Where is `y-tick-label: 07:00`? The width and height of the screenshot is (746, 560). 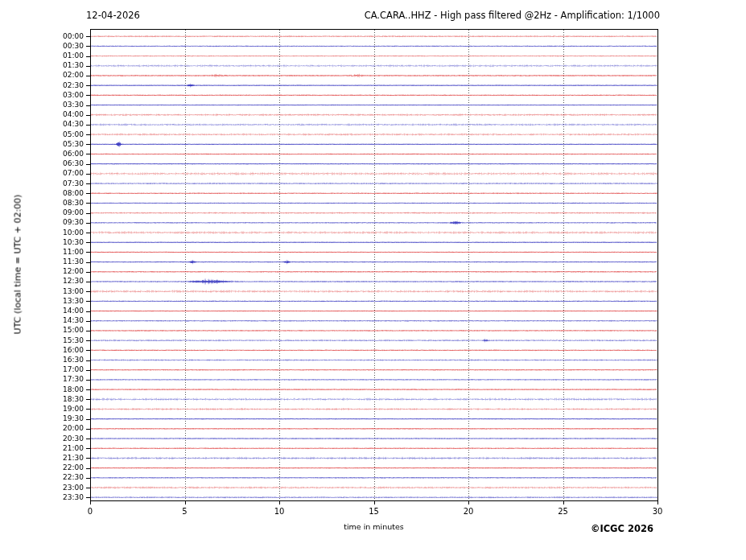 y-tick-label: 07:00 is located at coordinates (57, 174).